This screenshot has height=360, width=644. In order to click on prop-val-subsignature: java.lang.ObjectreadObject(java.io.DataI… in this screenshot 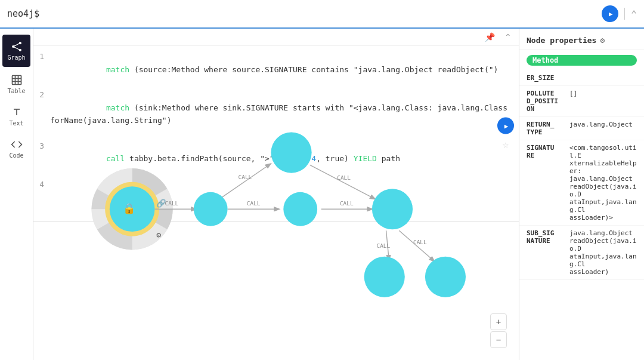, I will do `click(606, 253)`.